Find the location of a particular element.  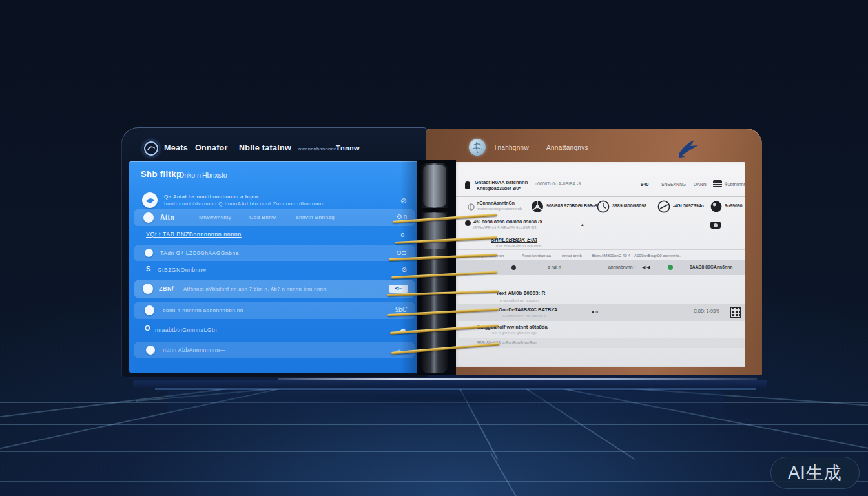

tab: Onko n is located at coordinates (190, 175).